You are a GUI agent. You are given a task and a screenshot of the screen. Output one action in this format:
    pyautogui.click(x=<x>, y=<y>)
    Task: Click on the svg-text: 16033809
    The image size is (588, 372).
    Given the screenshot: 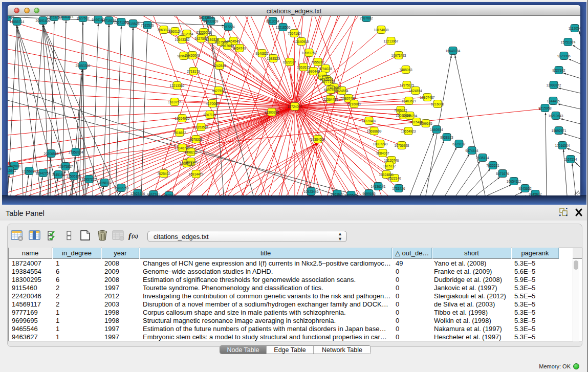 What is the action you would take?
    pyautogui.click(x=211, y=21)
    